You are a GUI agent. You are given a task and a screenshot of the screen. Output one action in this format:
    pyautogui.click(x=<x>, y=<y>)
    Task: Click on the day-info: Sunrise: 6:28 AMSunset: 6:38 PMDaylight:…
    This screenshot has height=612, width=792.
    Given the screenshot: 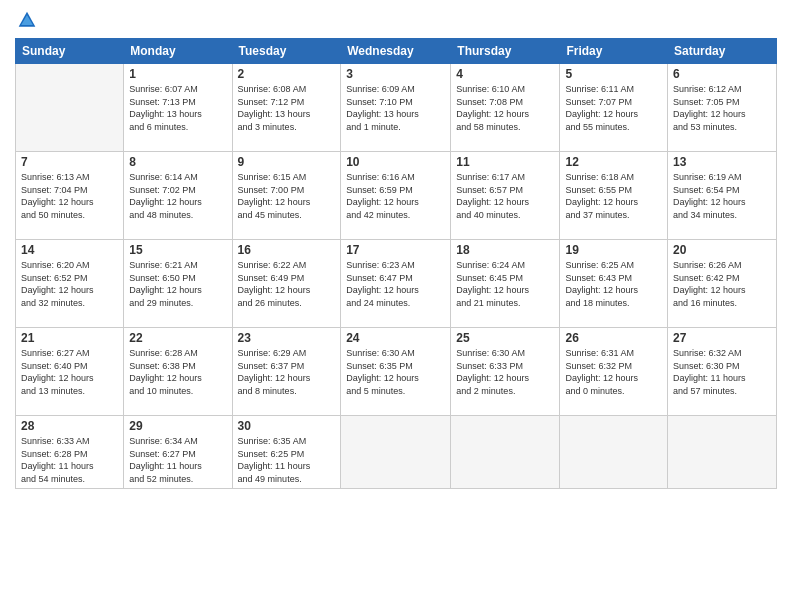 What is the action you would take?
    pyautogui.click(x=178, y=372)
    